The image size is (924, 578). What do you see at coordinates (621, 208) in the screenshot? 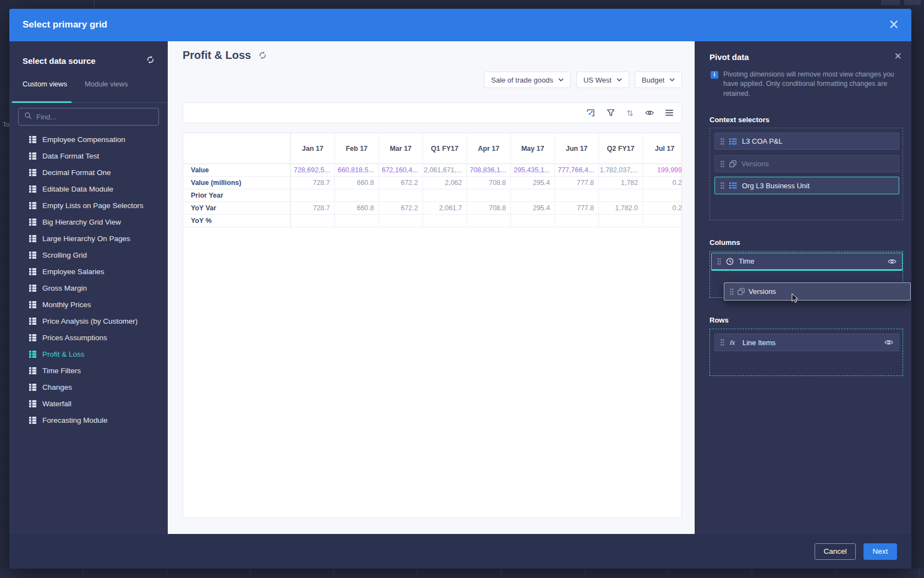
I see `table-cell: 1,782.0` at bounding box center [621, 208].